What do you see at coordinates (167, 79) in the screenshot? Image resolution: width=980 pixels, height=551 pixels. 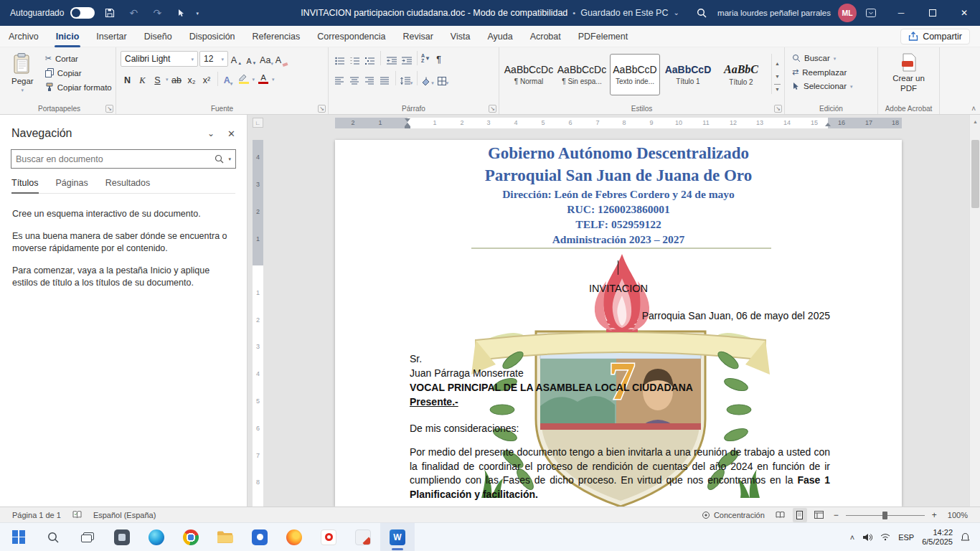 I see `underline-caret-icon: ▾` at bounding box center [167, 79].